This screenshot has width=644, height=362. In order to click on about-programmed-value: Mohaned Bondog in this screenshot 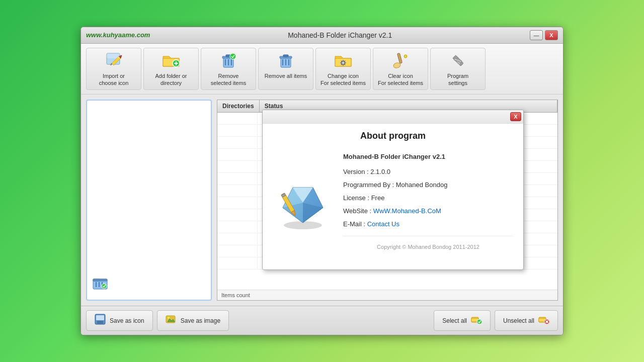, I will do `click(422, 185)`.